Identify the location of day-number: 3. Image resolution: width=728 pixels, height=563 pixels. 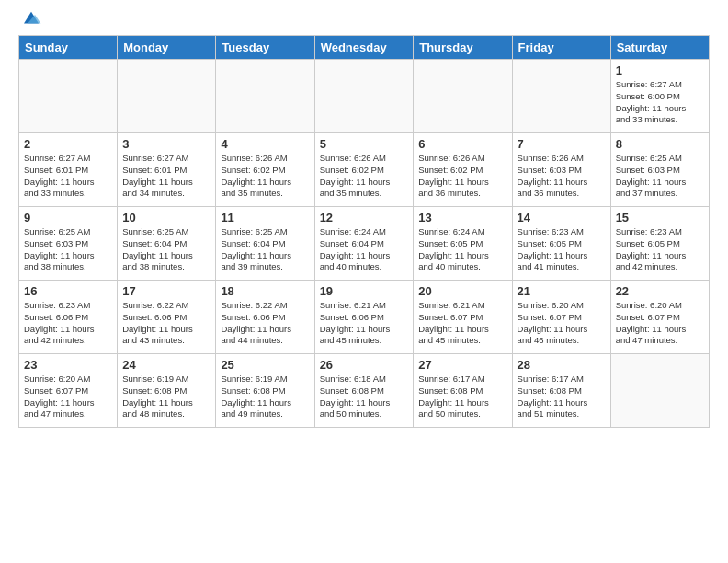
(166, 144).